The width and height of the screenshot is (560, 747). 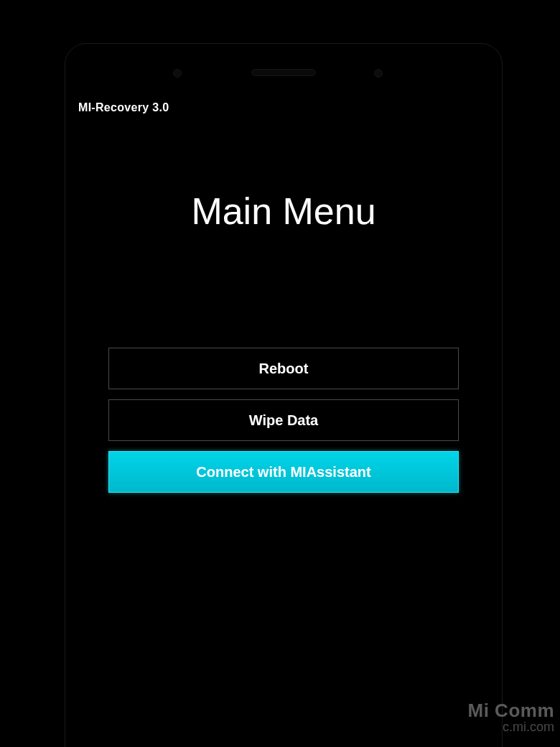 What do you see at coordinates (177, 73) in the screenshot?
I see `phone-sensor-icon` at bounding box center [177, 73].